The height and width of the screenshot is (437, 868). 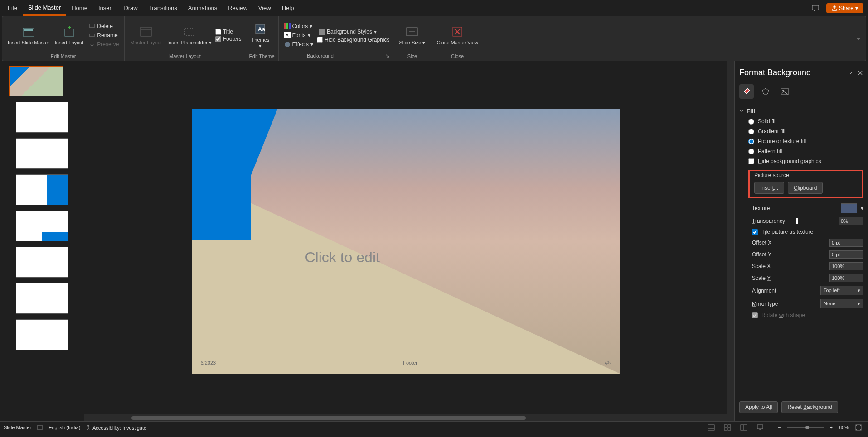 I want to click on fill-tab, so click(x=747, y=91).